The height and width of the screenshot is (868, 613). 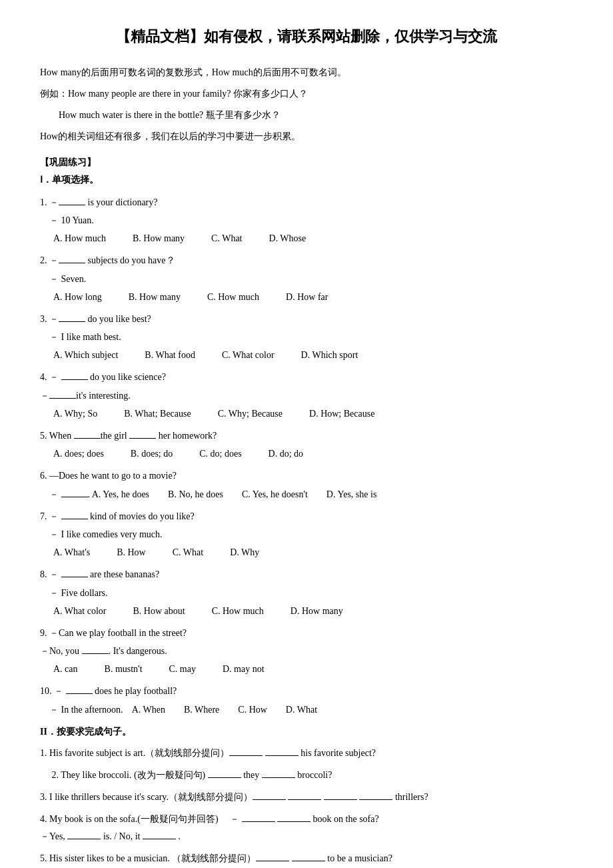 What do you see at coordinates (306, 73) in the screenshot?
I see `intro-line1: How many的后面用可数名词的复数形式，How much的后面用不可数名词。` at bounding box center [306, 73].